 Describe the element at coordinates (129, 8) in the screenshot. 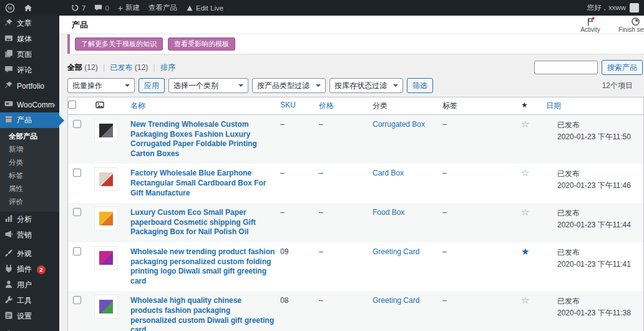

I see `new-content-button: + 新建` at that location.